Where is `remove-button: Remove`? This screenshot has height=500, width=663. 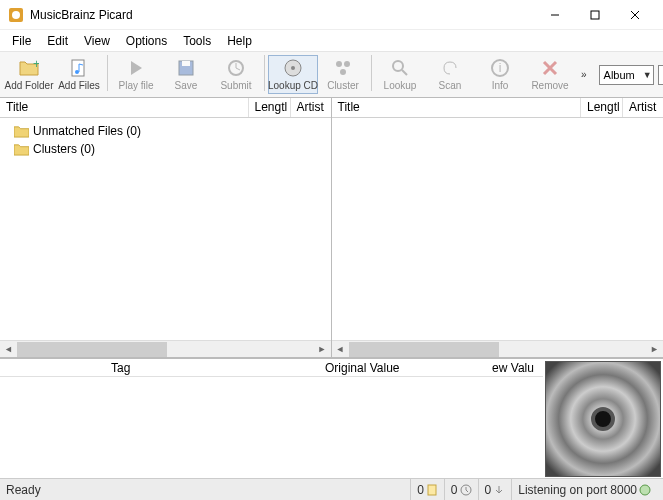
remove-button: Remove is located at coordinates (550, 74).